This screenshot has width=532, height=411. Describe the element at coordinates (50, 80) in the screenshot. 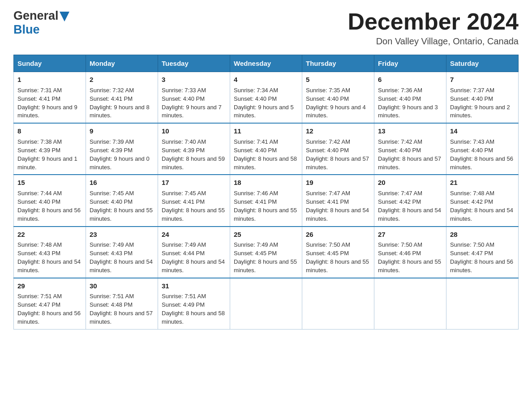

I see `day-number: 1` at that location.